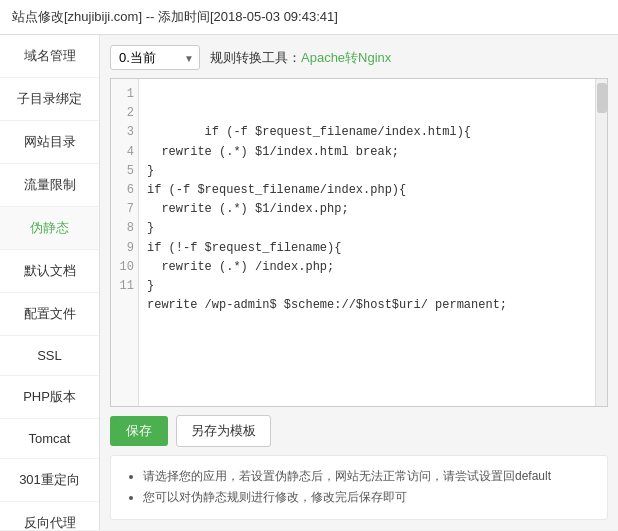  I want to click on sidebar-item-pseudo: 伪静态, so click(50, 228).